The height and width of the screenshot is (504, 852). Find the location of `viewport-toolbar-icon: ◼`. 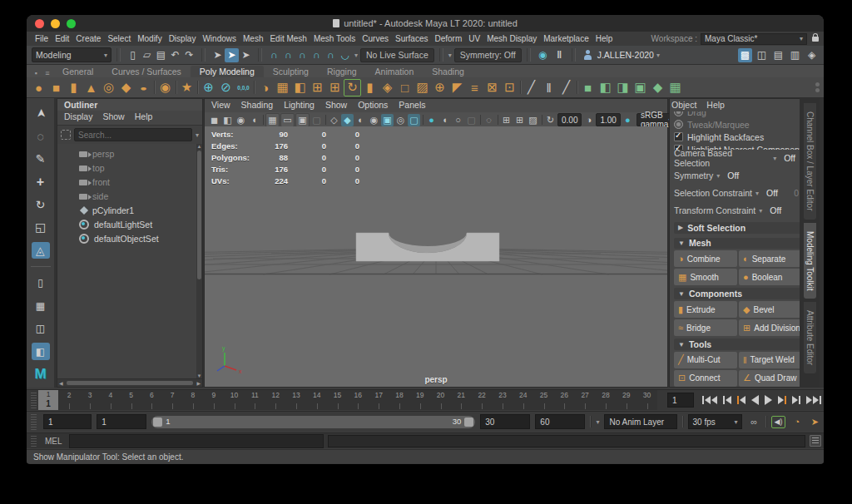

viewport-toolbar-icon: ◼ is located at coordinates (215, 120).